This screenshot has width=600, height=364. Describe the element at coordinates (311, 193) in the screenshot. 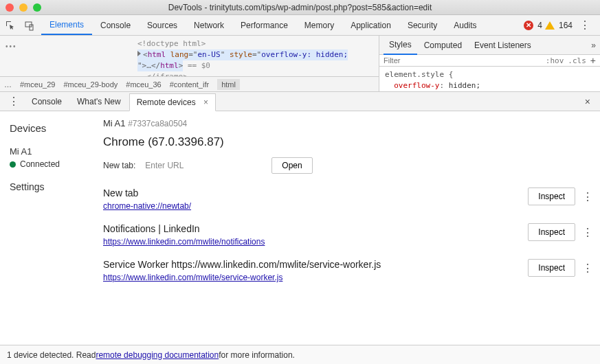

I see `remote-tab-title: New tab` at that location.